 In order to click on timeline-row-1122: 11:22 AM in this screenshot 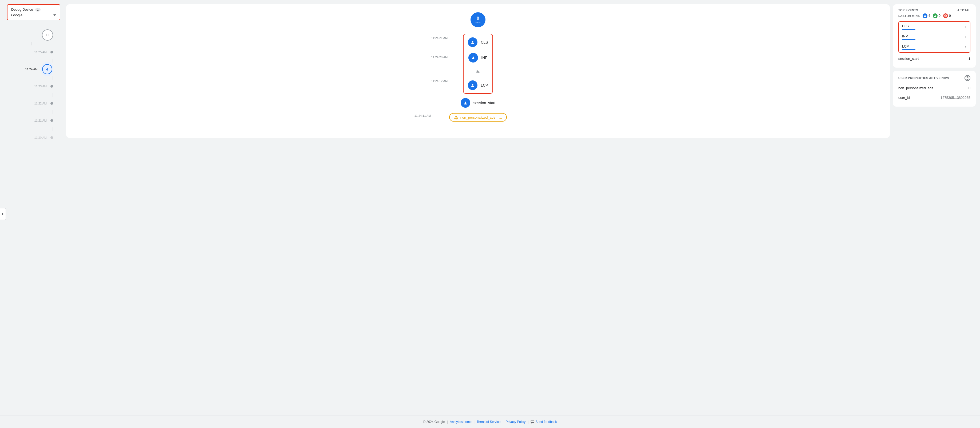, I will do `click(41, 104)`.